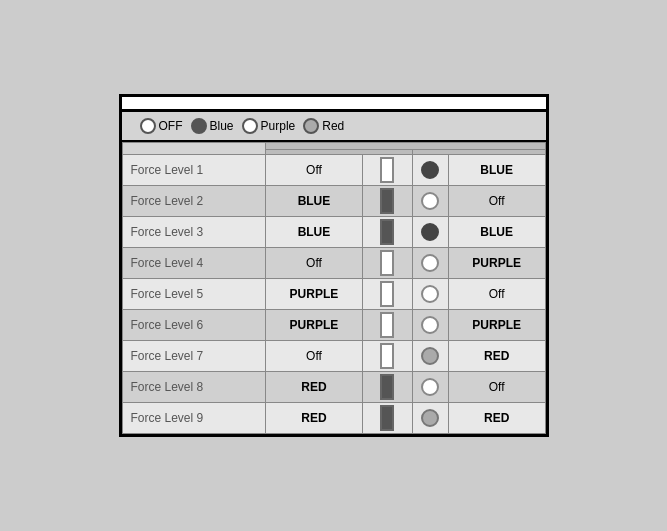 This screenshot has height=531, width=667. Describe the element at coordinates (194, 356) in the screenshot. I see `force-level-cell: Force Level 7` at that location.